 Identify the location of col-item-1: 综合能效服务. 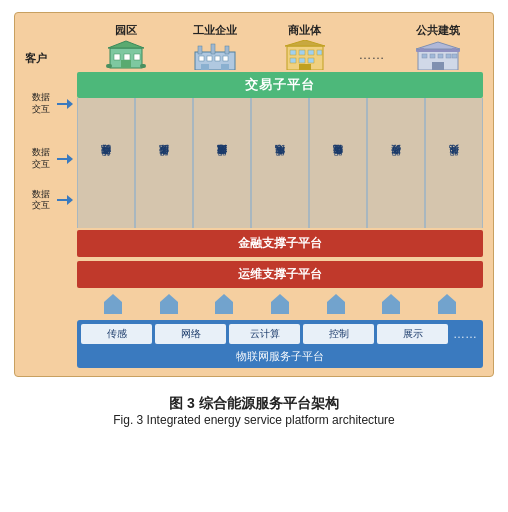
(106, 163).